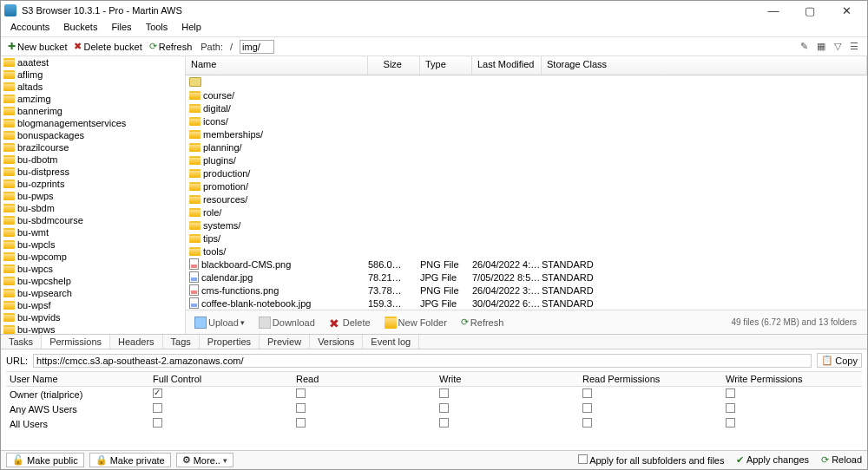 This screenshot has height=470, width=868. Describe the element at coordinates (93, 160) in the screenshot. I see `bucket-item: bu-dbotm` at that location.